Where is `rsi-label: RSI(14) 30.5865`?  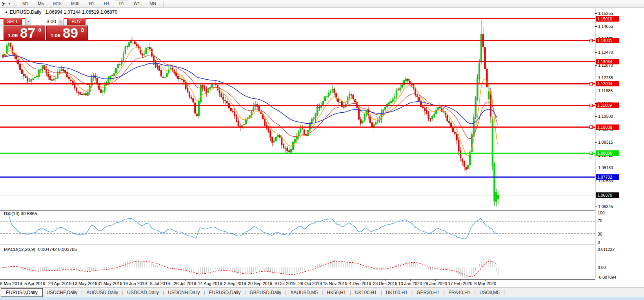
rsi-label: RSI(14) 30.5865 is located at coordinates (20, 214).